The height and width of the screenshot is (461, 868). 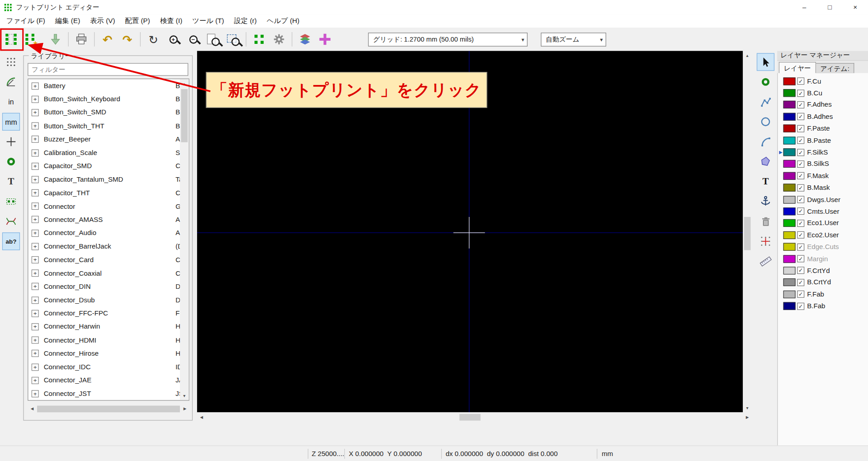 What do you see at coordinates (11, 122) in the screenshot?
I see `units-mm-button: mm` at bounding box center [11, 122].